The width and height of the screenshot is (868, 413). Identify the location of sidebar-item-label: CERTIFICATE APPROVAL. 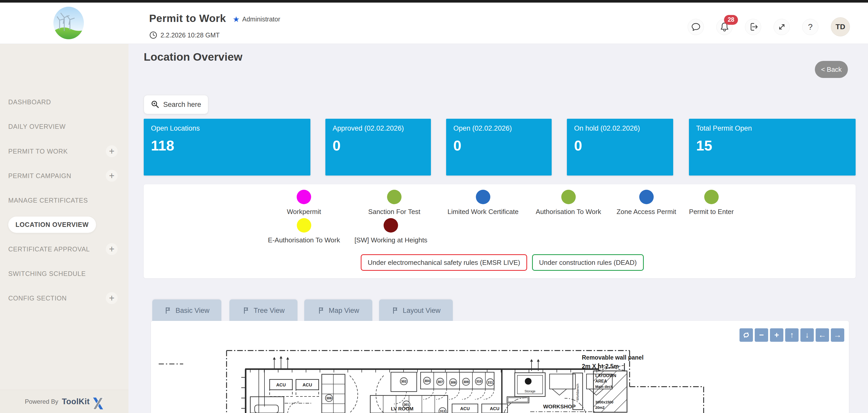
(49, 249).